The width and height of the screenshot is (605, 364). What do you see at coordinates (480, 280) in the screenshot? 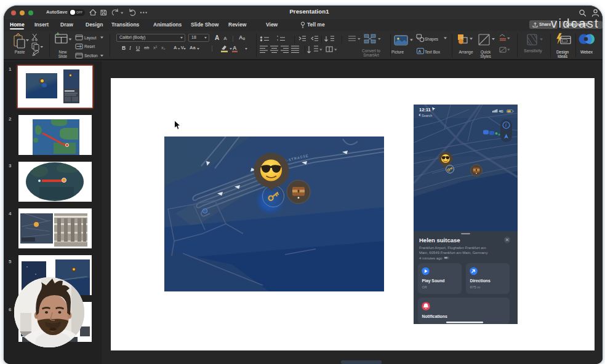
I see `svg-text: Directions` at bounding box center [480, 280].